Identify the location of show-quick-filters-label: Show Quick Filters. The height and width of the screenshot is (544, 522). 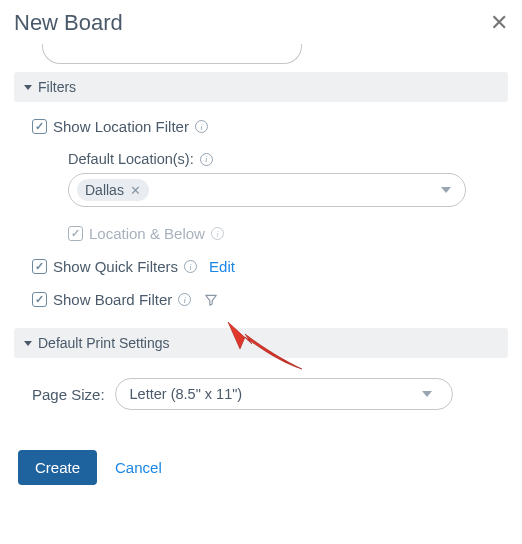
(116, 266).